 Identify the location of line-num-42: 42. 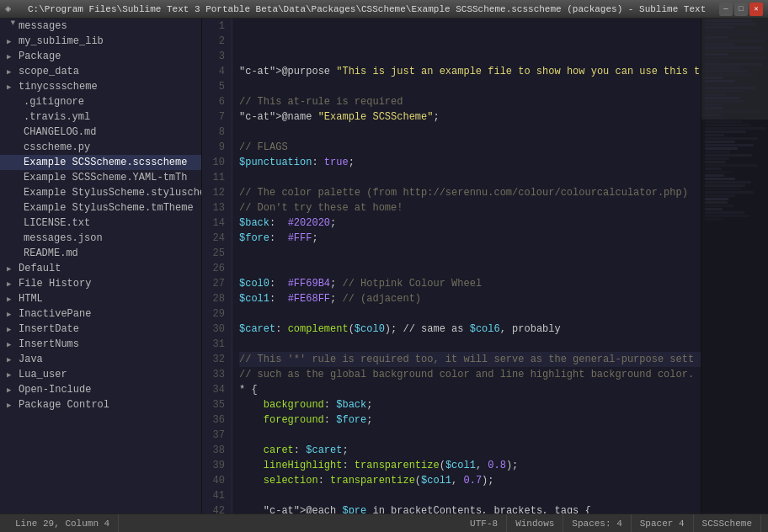
(216, 508).